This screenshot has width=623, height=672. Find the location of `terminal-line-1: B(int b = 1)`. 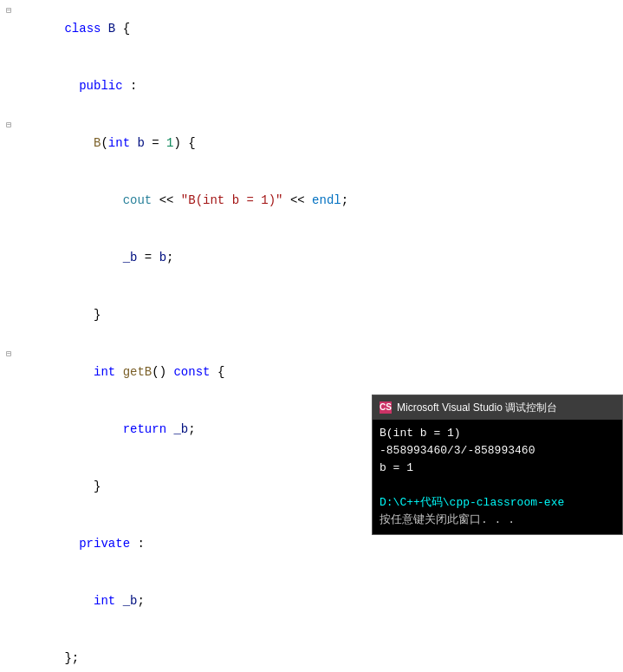

terminal-line-1: B(int b = 1) is located at coordinates (497, 434).